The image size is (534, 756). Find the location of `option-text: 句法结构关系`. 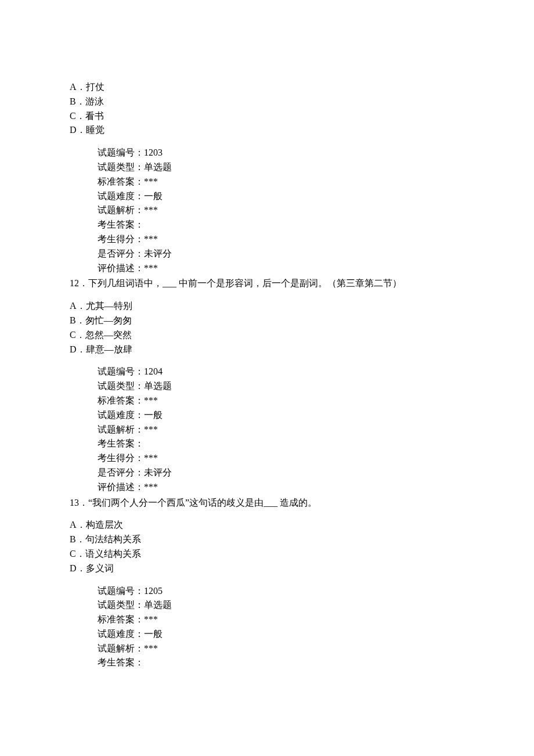

option-text: 句法结构关系 is located at coordinates (113, 539).